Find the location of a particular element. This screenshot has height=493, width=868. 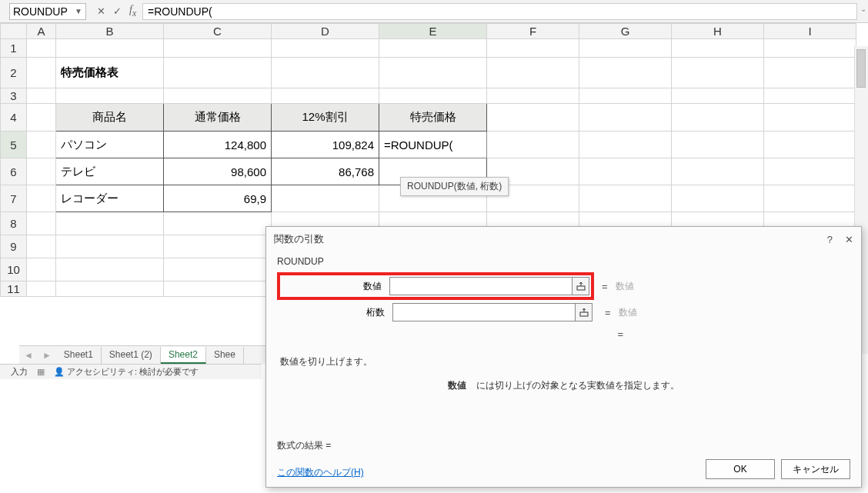

cell-A5 is located at coordinates (42, 145).